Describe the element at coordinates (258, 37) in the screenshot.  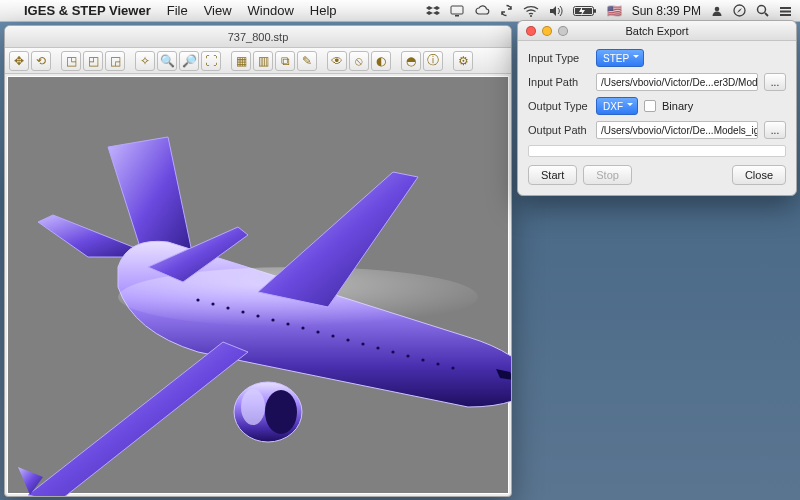
I see `document-title: 737_800.stp` at that location.